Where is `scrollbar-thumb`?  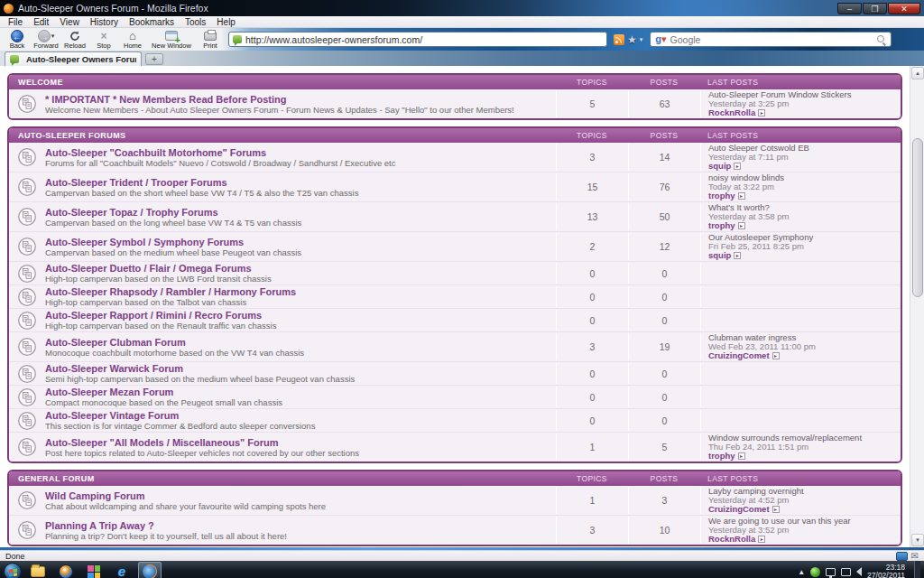 scrollbar-thumb is located at coordinates (918, 218).